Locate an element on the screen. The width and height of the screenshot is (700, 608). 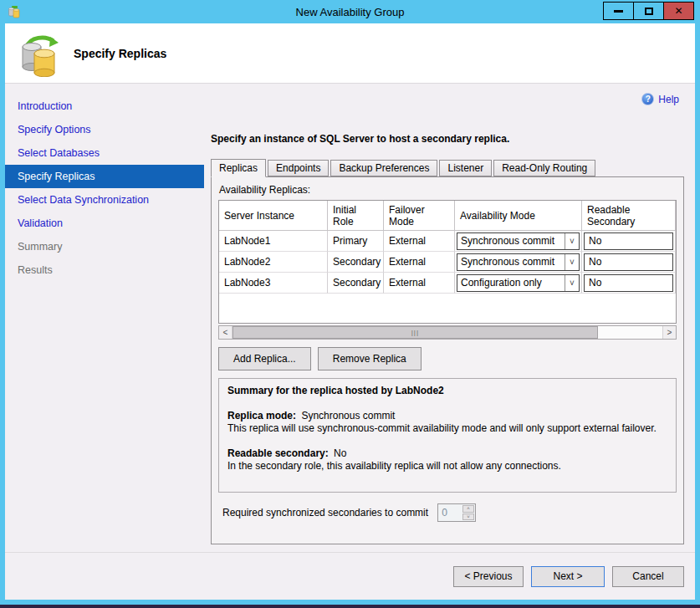
app-database-icon is located at coordinates (14, 12).